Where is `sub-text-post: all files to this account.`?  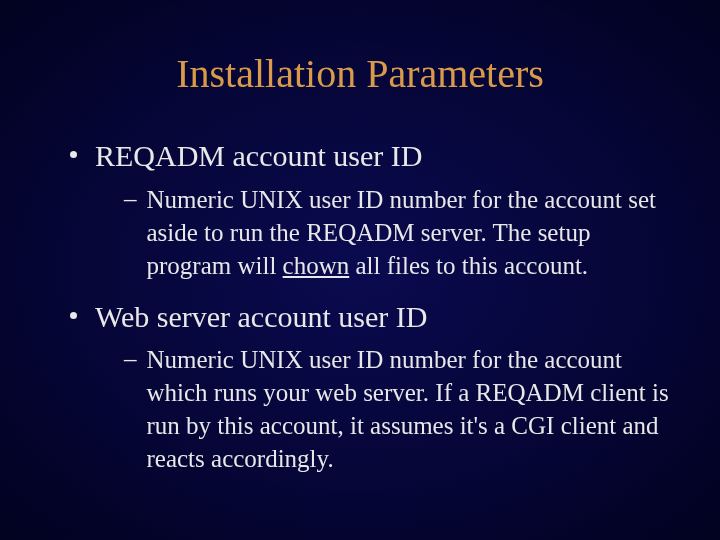
sub-text-post: all files to this account. is located at coordinates (468, 266).